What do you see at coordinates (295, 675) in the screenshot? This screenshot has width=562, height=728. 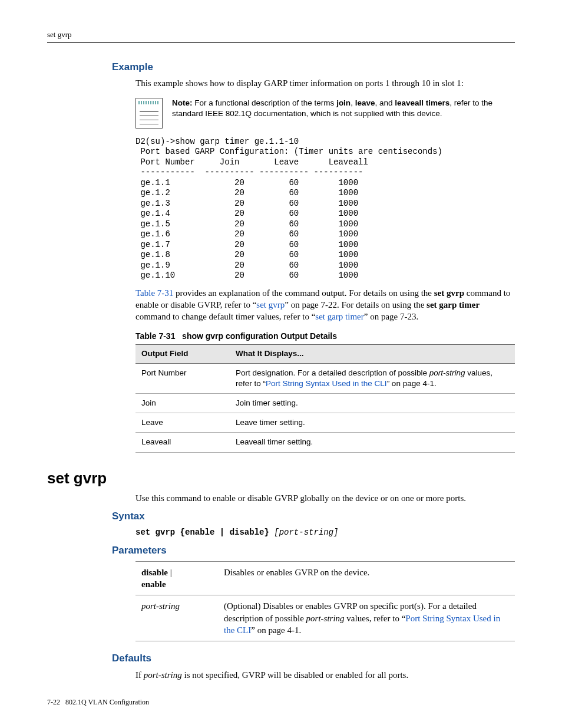 I see `df-b: is not specified, GVRP will be disabled …` at bounding box center [295, 675].